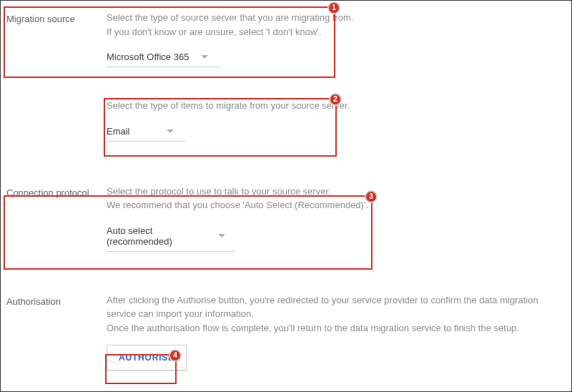 The image size is (572, 392). I want to click on callout-badge-4: 4, so click(175, 356).